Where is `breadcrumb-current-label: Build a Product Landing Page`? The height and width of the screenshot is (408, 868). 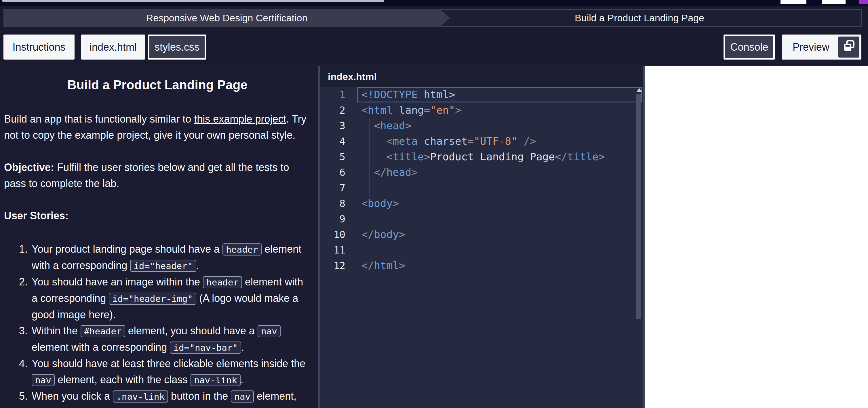
breadcrumb-current-label: Build a Product Landing Page is located at coordinates (640, 18).